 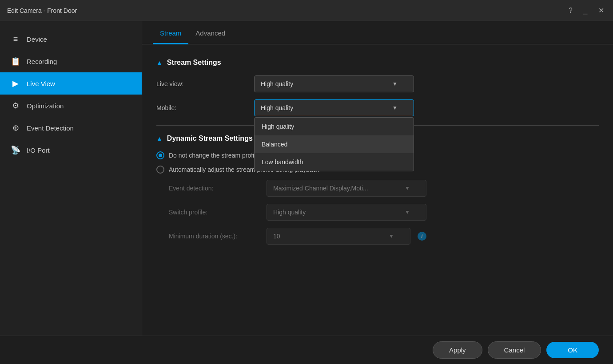 I want to click on dynamic-stream-label: Dynamic Stream Settings, so click(x=210, y=138).